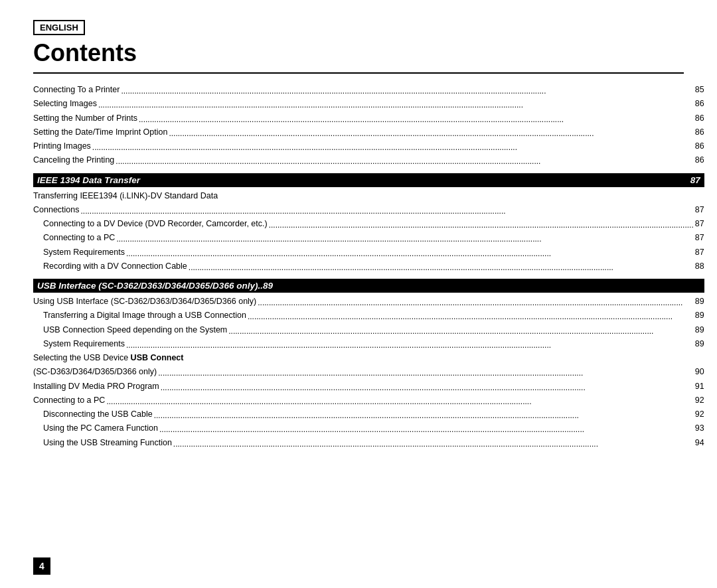  Describe the element at coordinates (369, 358) in the screenshot. I see `list-item: Selecting the USB Device USB Connect` at that location.